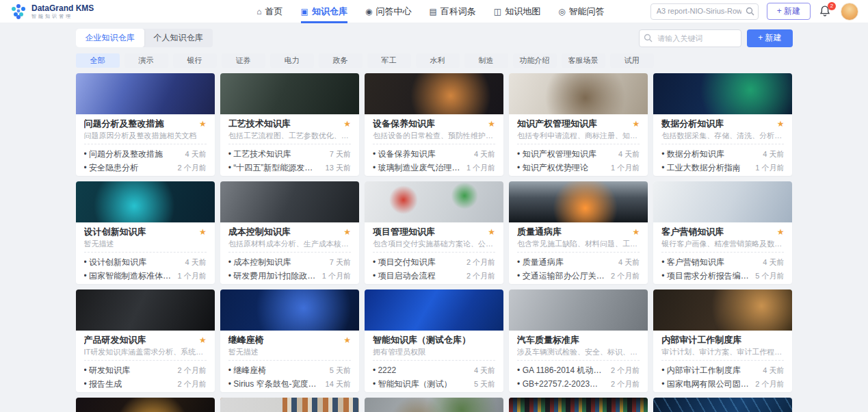  I want to click on filter-pill-水利: 水利, so click(438, 60).